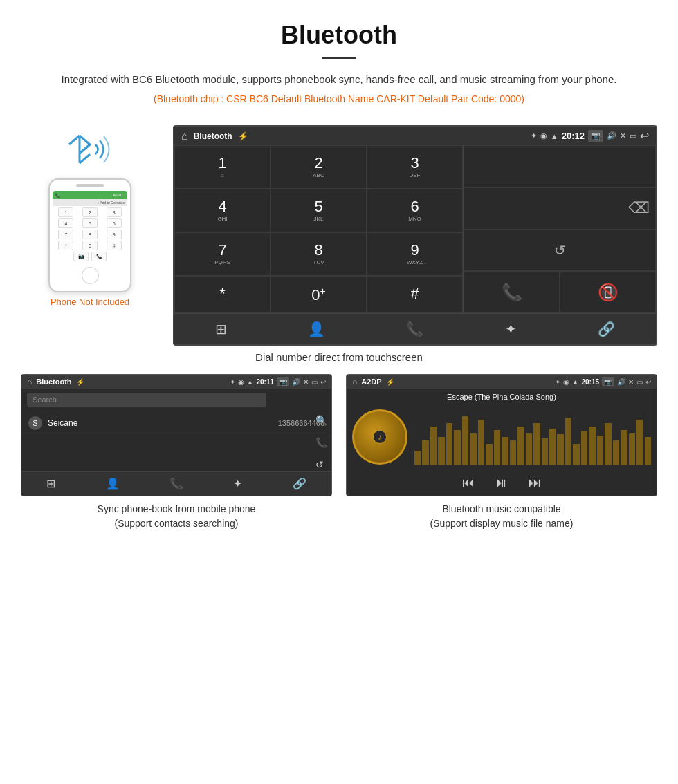 The height and width of the screenshot is (784, 678). What do you see at coordinates (318, 167) in the screenshot?
I see `dial-key-2: 2 ABC` at bounding box center [318, 167].